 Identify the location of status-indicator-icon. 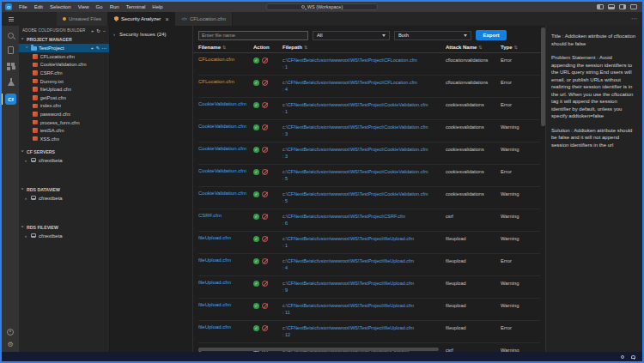
(623, 357).